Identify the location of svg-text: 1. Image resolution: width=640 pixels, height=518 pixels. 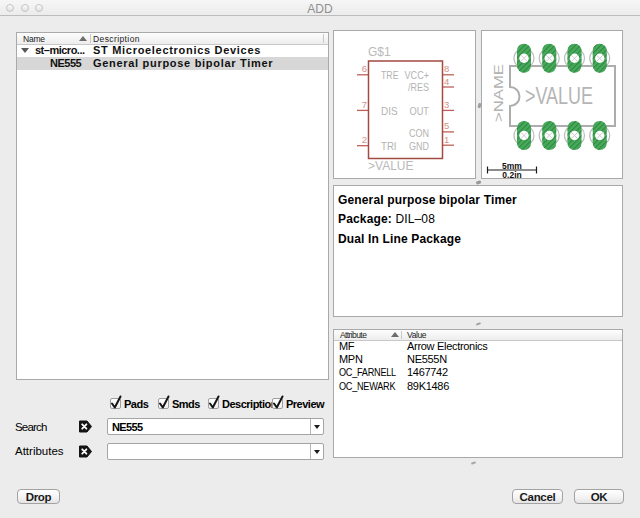
(446, 140).